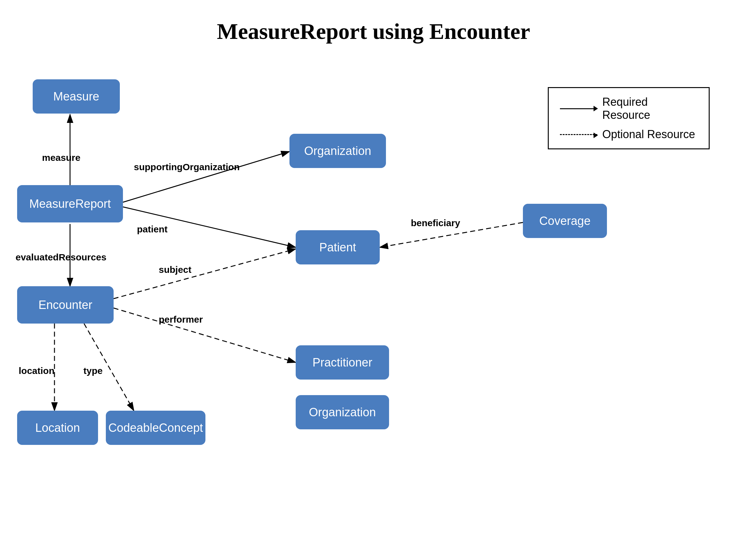  Describe the element at coordinates (36, 371) in the screenshot. I see `label-location: location` at that location.